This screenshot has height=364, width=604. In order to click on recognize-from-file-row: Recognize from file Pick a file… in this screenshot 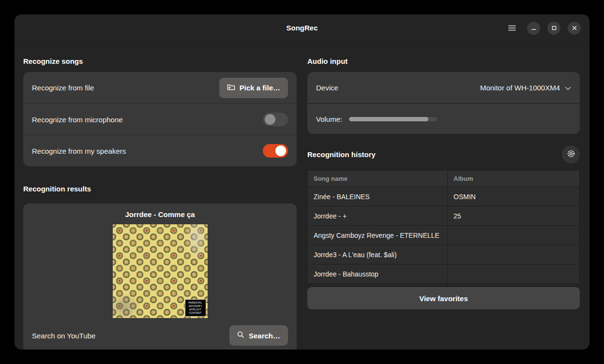, I will do `click(160, 88)`.